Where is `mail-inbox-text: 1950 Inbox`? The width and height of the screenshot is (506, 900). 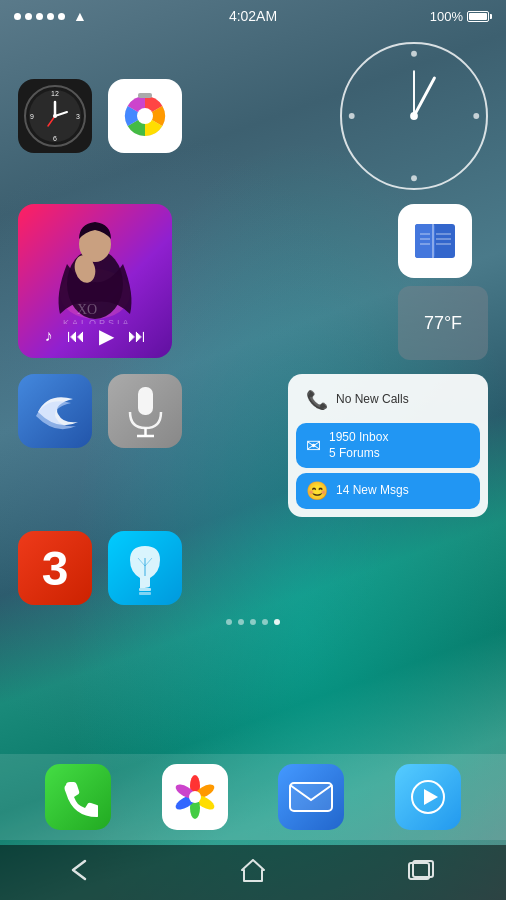
mail-inbox-text: 1950 Inbox is located at coordinates (358, 438).